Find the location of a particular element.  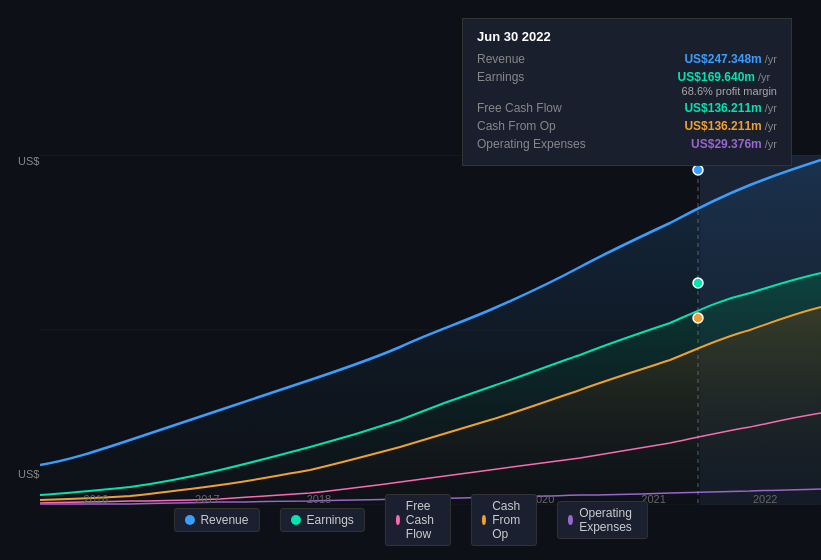

tooltip-row-cashfromop: Cash From Op US$136.211m/yr is located at coordinates (627, 126).